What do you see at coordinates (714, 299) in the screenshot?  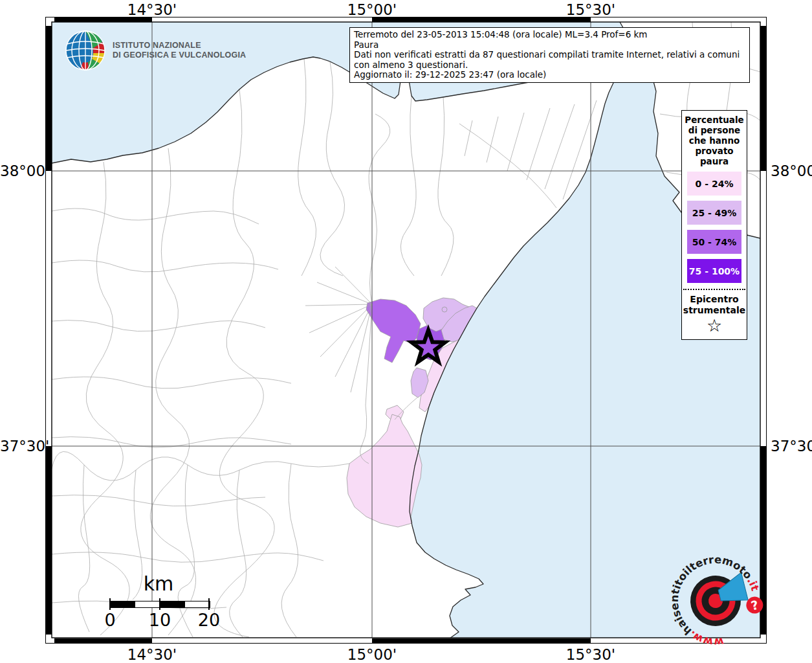 I see `legend-epicenter-label: Epicentro` at bounding box center [714, 299].